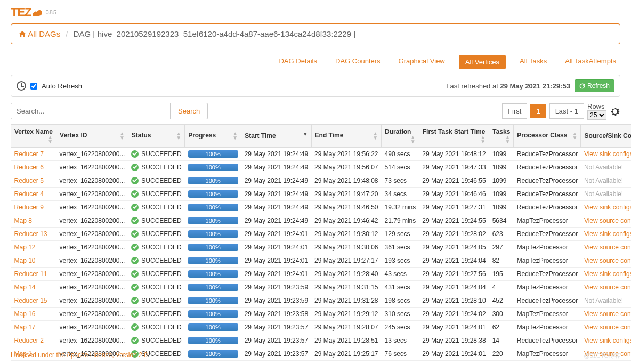 The image size is (631, 364). I want to click on col-start-time: Start Time▼, so click(276, 136).